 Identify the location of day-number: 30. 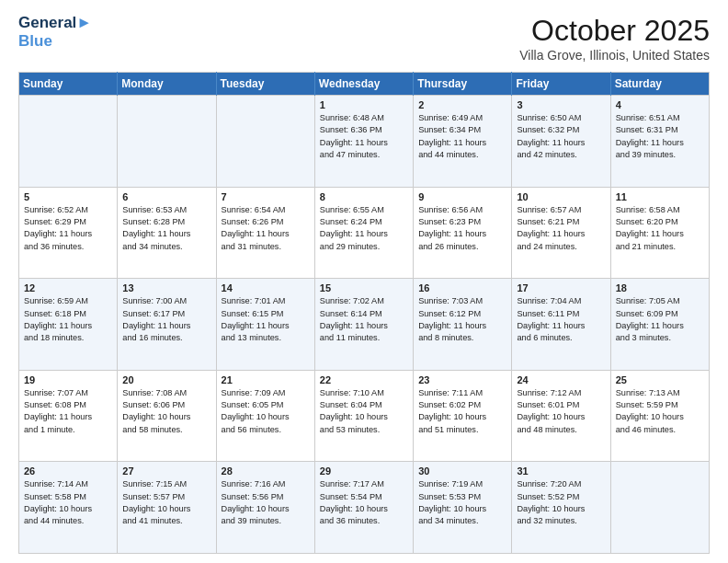
(462, 471).